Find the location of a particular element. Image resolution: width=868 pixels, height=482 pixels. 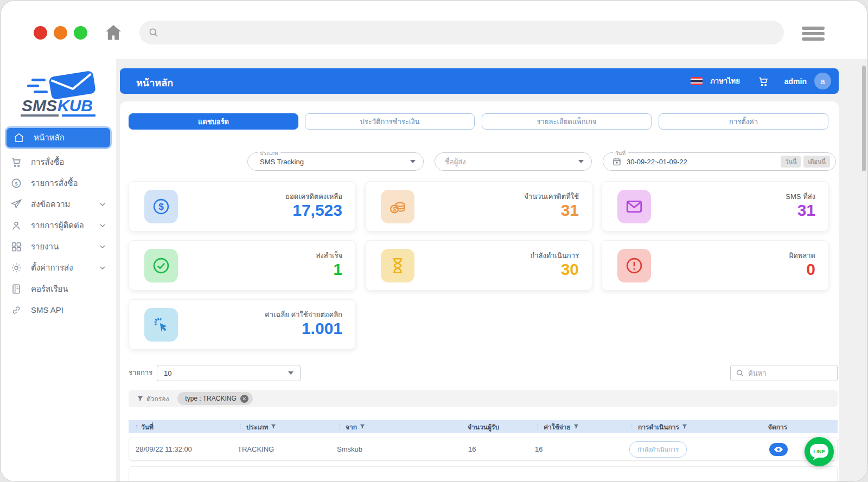

username: admin is located at coordinates (795, 81).